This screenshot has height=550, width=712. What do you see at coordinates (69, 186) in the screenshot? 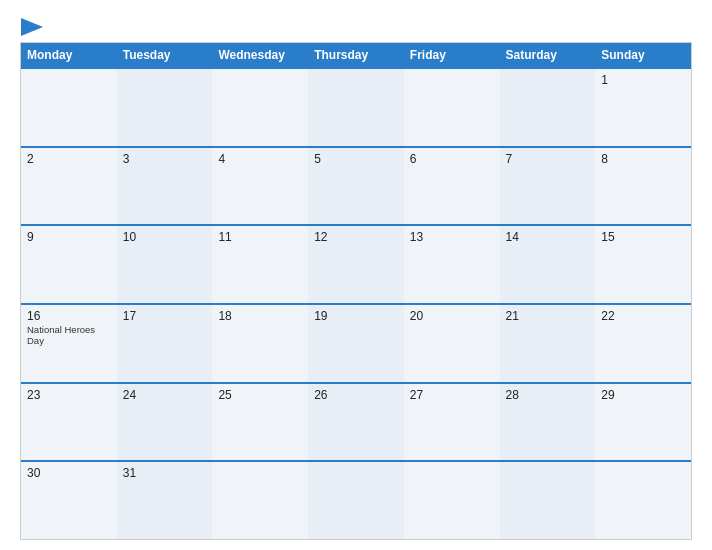
I see `calendar-cell: 2` at bounding box center [69, 186].